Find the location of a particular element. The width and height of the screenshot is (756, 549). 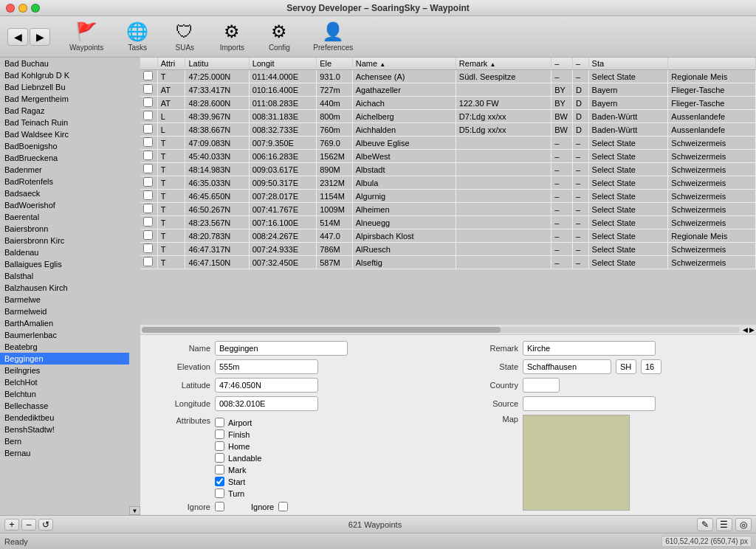

sidebar-item: Balzhausen Kirch is located at coordinates (65, 288).